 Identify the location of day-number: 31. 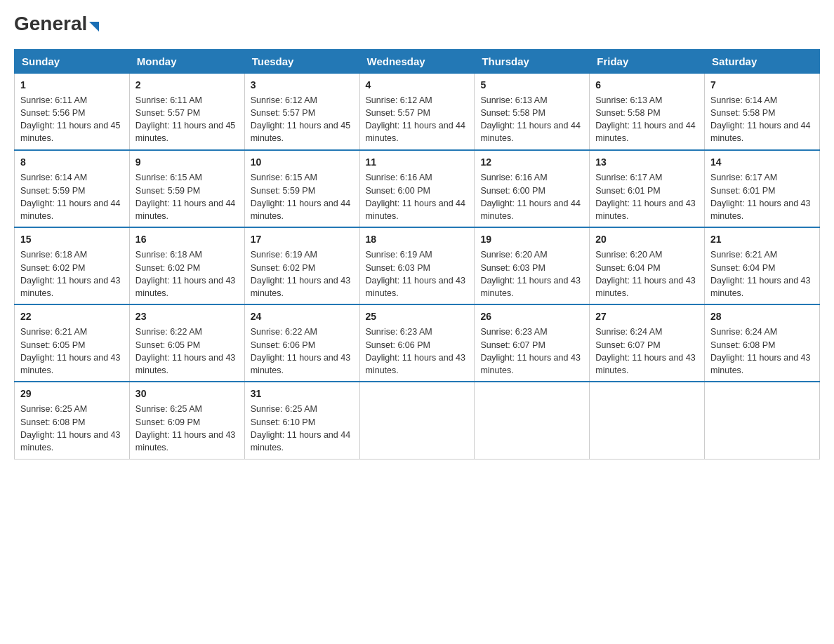
(302, 394).